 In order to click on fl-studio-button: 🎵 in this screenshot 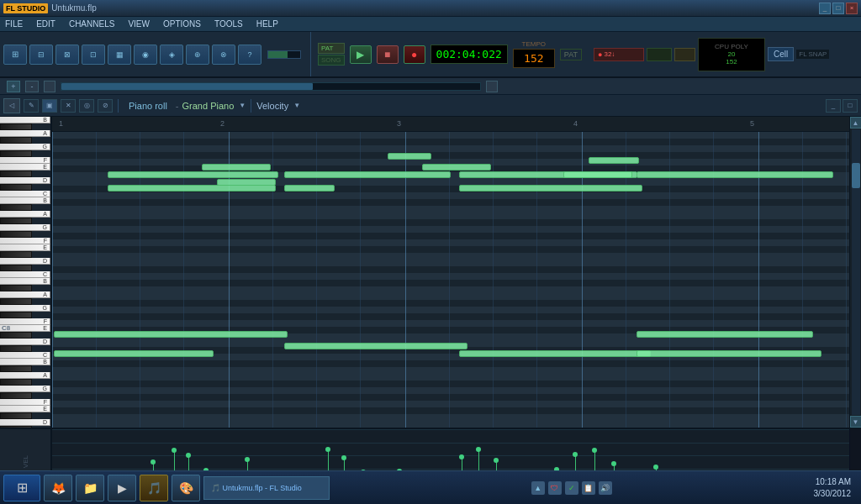, I will do `click(154, 488)`.